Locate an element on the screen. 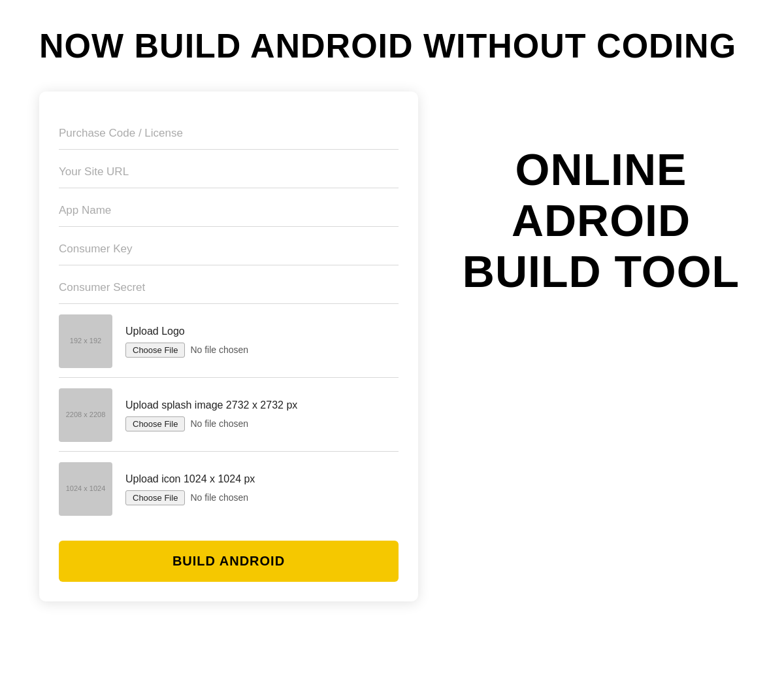 Image resolution: width=784 pixels, height=674 pixels. upload-icon-placeholder: 1024 x 1024 is located at coordinates (86, 489).